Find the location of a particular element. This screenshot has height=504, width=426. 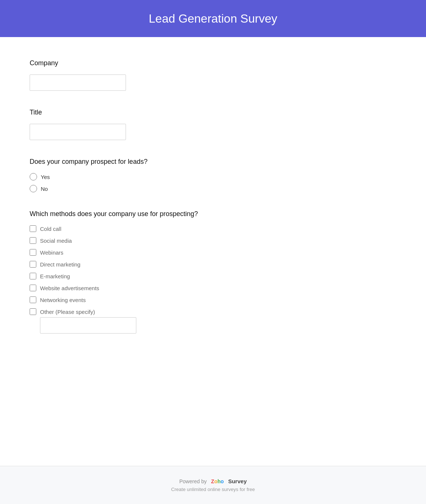

checkbox-other-input is located at coordinates (33, 312).